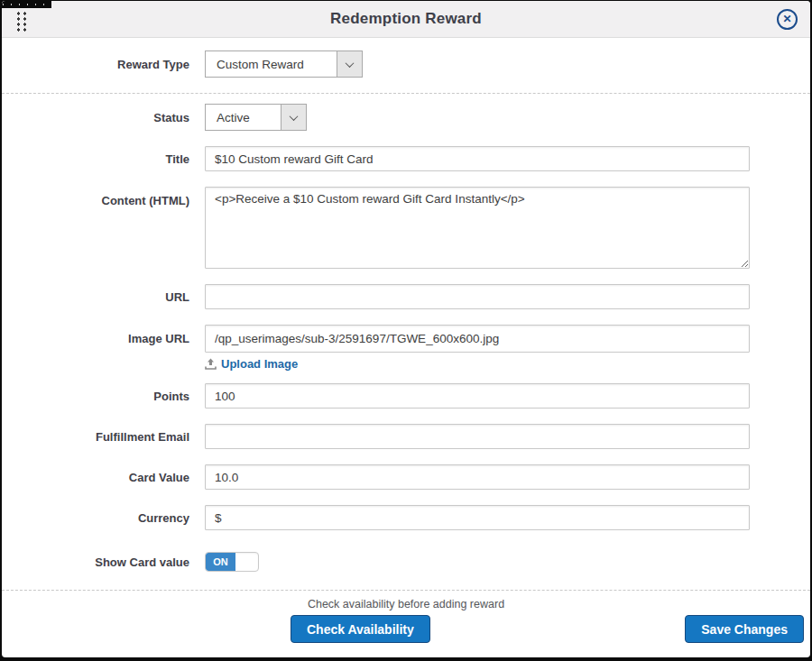 The width and height of the screenshot is (812, 661). What do you see at coordinates (477, 159) in the screenshot?
I see `title-input` at bounding box center [477, 159].